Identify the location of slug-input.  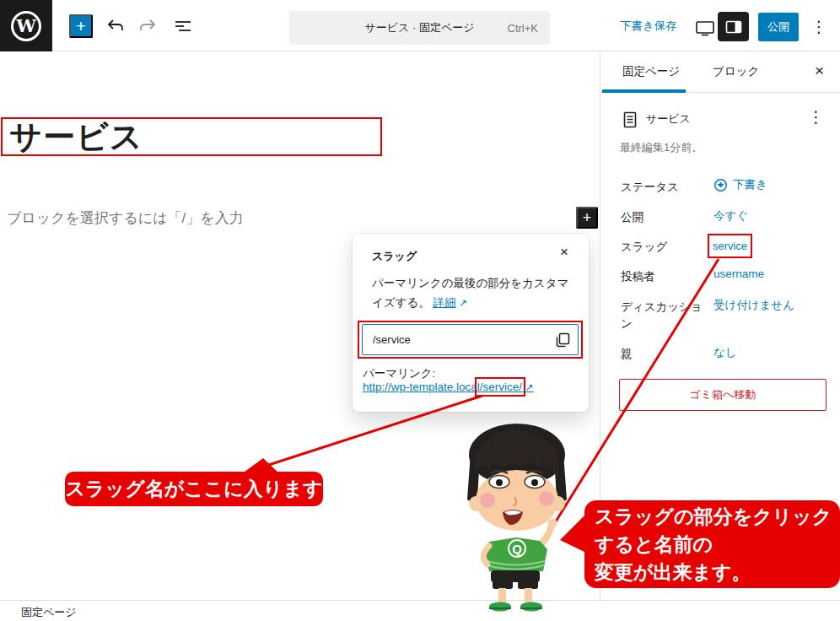
(471, 339).